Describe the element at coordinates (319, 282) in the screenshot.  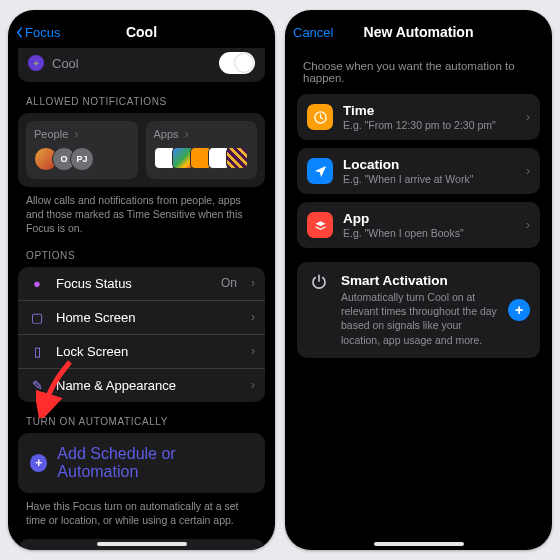
I see `power-icon` at that location.